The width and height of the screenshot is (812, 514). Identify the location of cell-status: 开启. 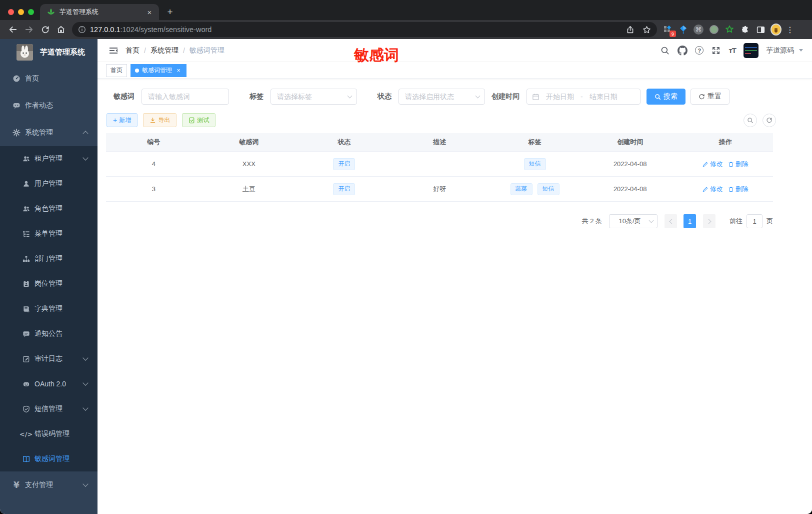
(344, 189).